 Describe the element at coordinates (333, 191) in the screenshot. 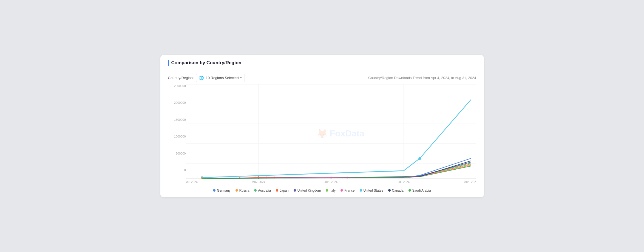

I see `legend-label-italy: Italy` at that location.